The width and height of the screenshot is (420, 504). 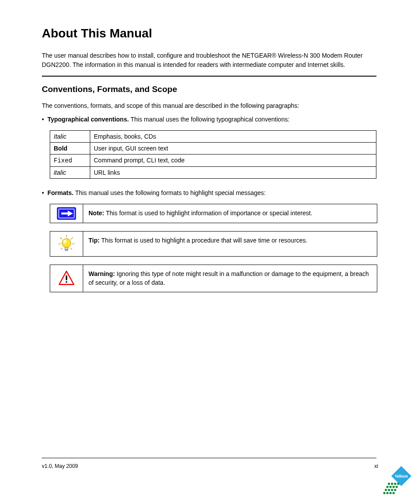 I want to click on note-label: Note:, so click(x=96, y=213).